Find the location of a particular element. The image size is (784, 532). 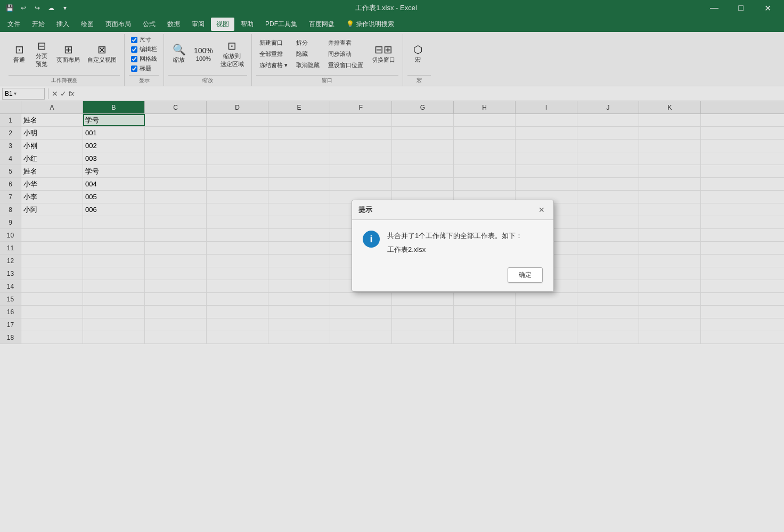

dialog-subtext: 工作表2.xlsx is located at coordinates (465, 250).